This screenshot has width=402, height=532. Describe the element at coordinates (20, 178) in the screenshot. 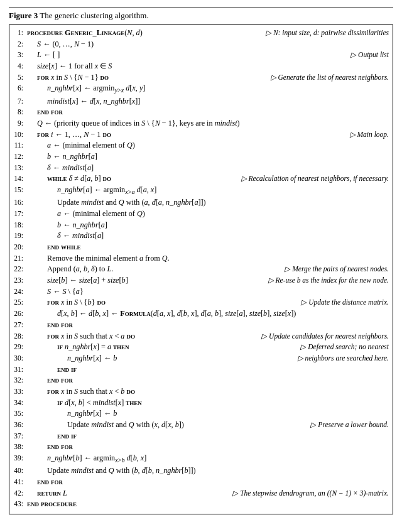

I see `line-number: 14:` at that location.